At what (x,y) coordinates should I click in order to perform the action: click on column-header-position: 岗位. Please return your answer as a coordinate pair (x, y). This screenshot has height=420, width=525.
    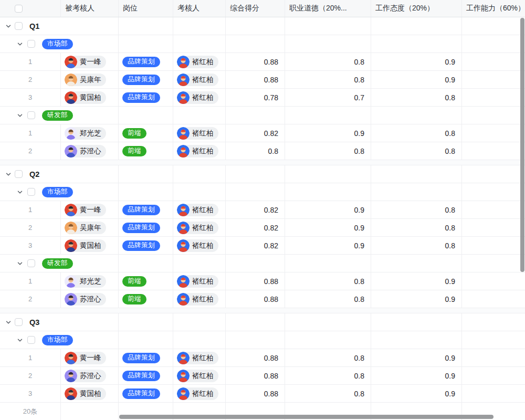
    Looking at the image, I should click on (146, 8).